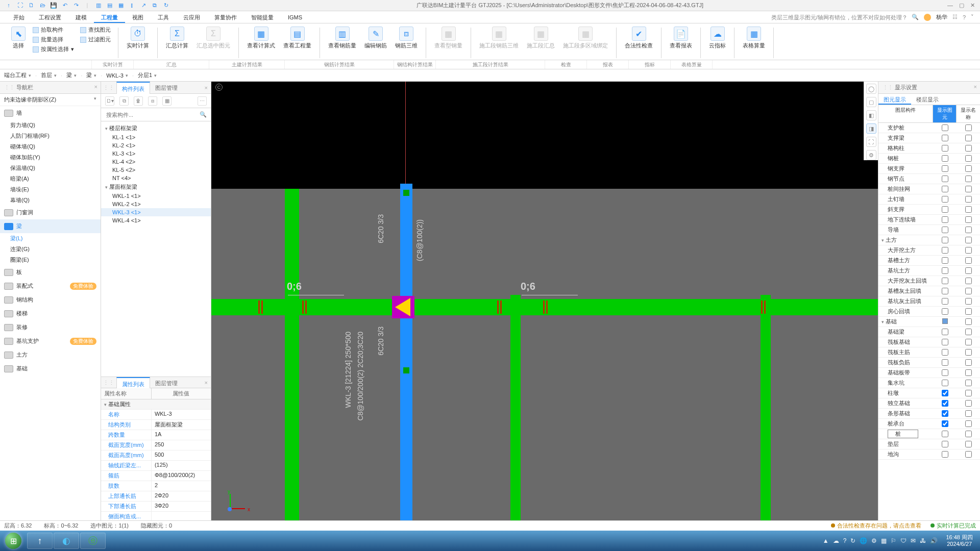 This screenshot has width=980, height=551. What do you see at coordinates (50, 341) in the screenshot?
I see `nav-cat: 基坑支护免费体验` at bounding box center [50, 341].